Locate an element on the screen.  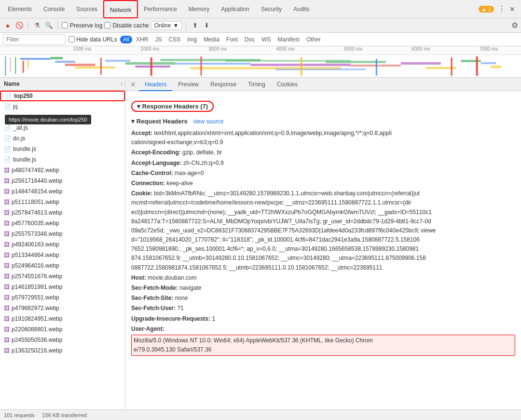
disable-cache-checkbox: Disable cache is located at coordinates (126, 26).